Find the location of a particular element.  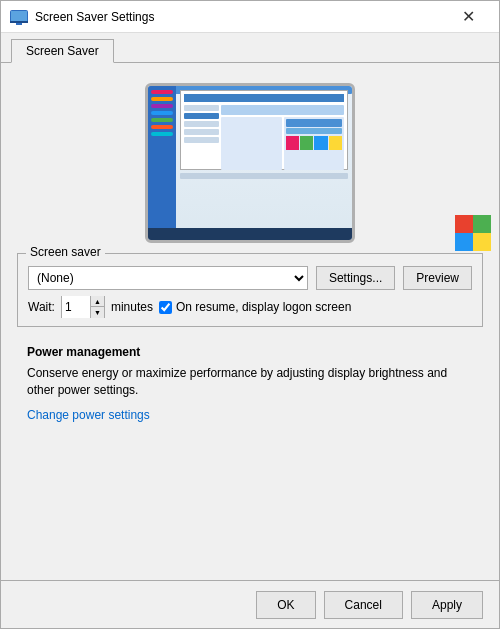

wait-spinner: ▲ ▼ is located at coordinates (83, 307).